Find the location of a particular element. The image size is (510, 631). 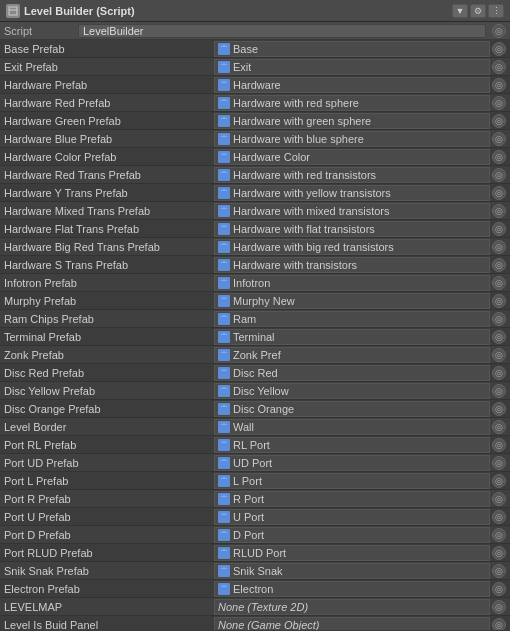

property-value-text: Hardware with flat transistors is located at coordinates (304, 229).